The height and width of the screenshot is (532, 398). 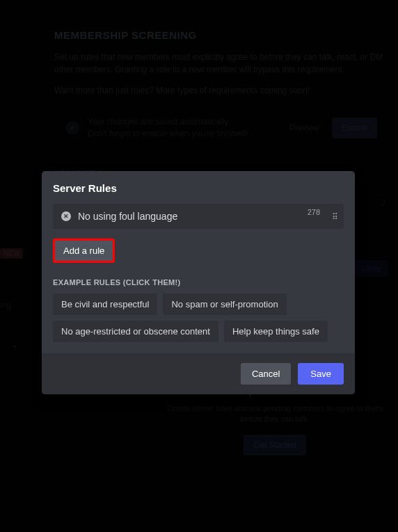 What do you see at coordinates (198, 216) in the screenshot?
I see `rule-input-row: ✕ No using foul language 278 ⠿` at bounding box center [198, 216].